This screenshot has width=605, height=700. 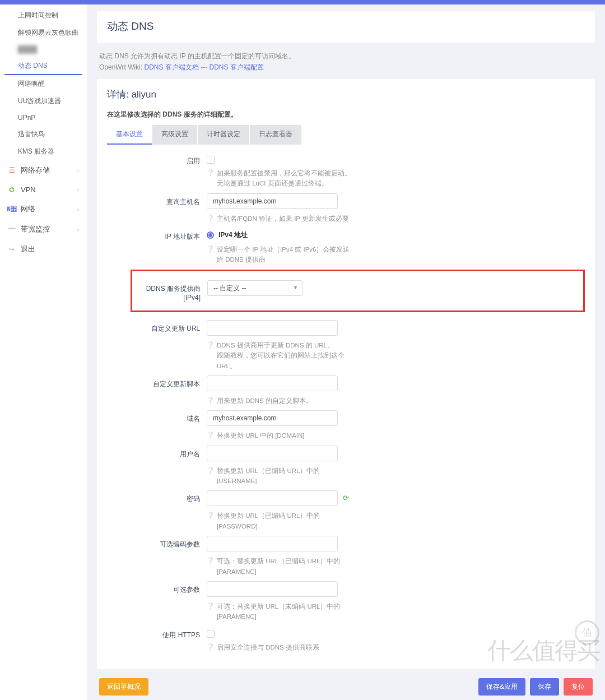 I want to click on label-https: 使用 HTTPS, so click(x=157, y=633).